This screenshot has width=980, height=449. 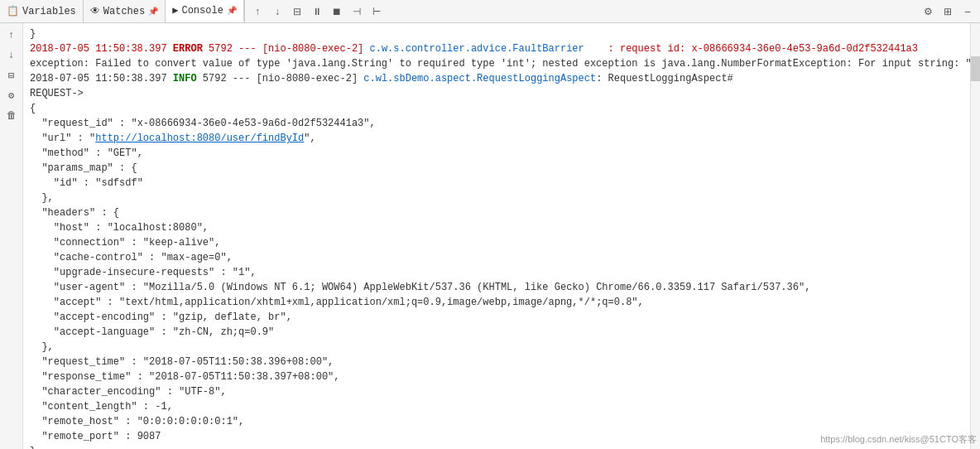 I want to click on console-icon: ▶, so click(x=175, y=10).